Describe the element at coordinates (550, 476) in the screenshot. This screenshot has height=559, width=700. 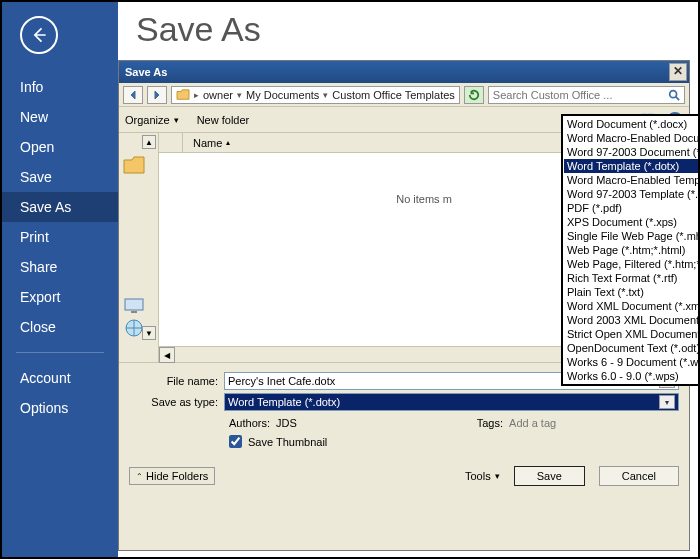
I see `save-button: Save` at that location.